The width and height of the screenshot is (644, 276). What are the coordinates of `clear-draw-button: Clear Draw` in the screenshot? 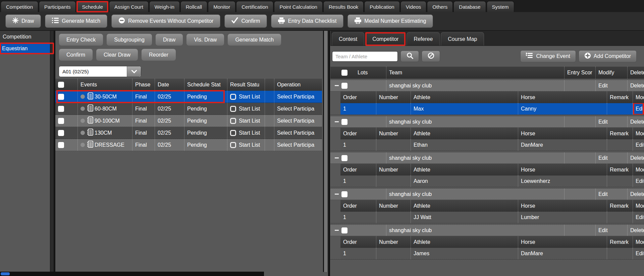 It's located at (117, 55).